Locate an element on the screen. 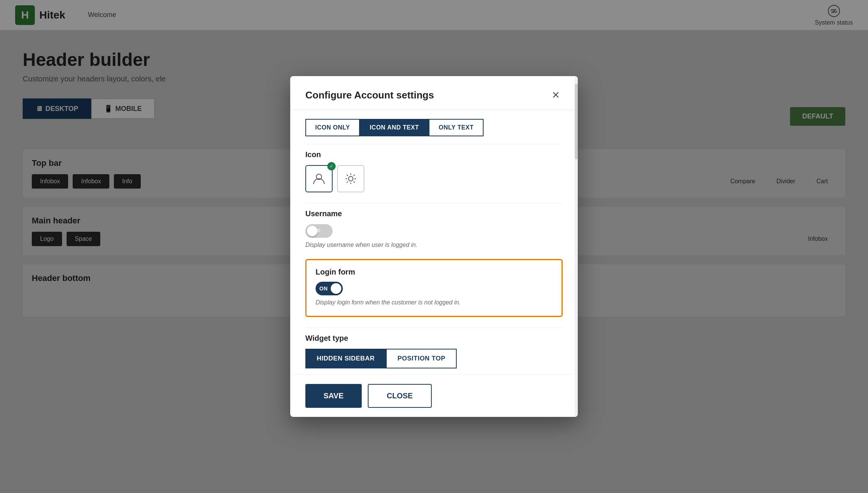 This screenshot has height=493, width=868. icon-section: Icon ✓ is located at coordinates (434, 168).